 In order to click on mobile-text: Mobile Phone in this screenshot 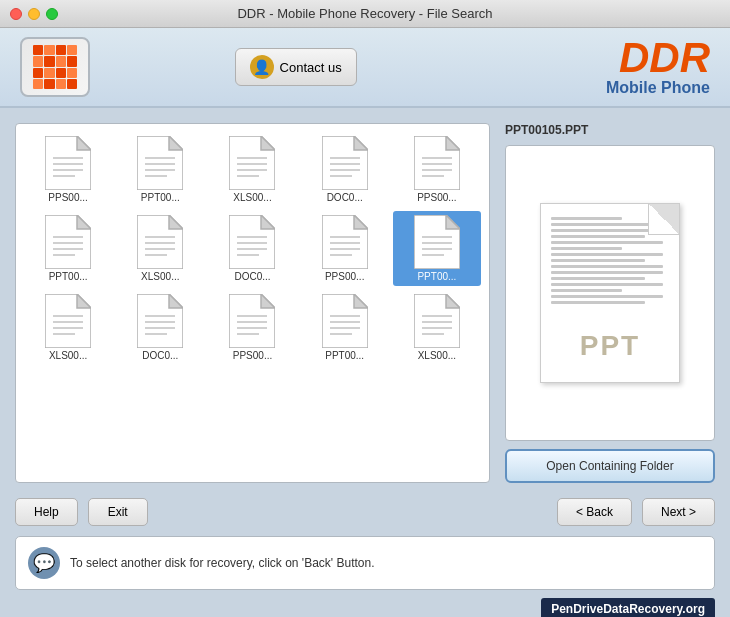, I will do `click(658, 88)`.